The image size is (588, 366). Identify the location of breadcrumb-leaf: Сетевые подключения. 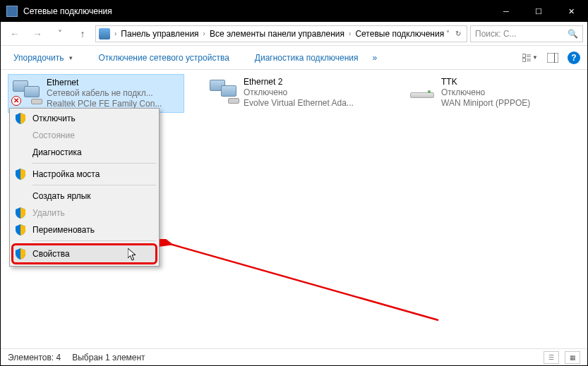
(400, 34).